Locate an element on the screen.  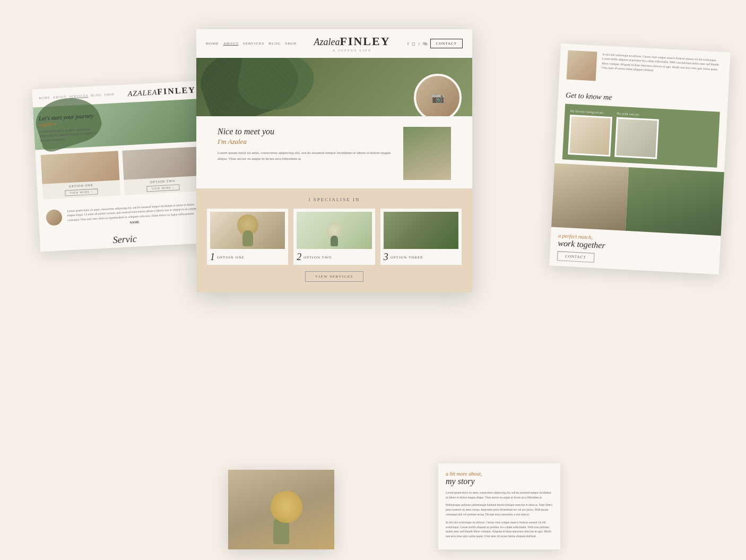
br-bottom-photos is located at coordinates (638, 200).